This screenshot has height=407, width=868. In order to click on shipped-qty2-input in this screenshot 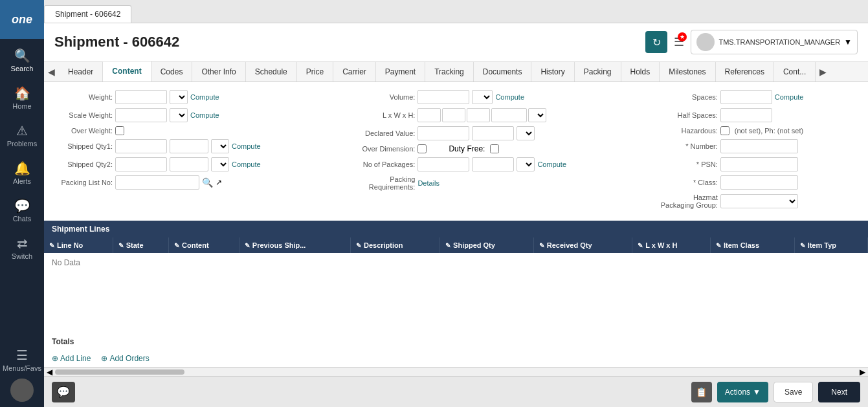, I will do `click(141, 164)`.